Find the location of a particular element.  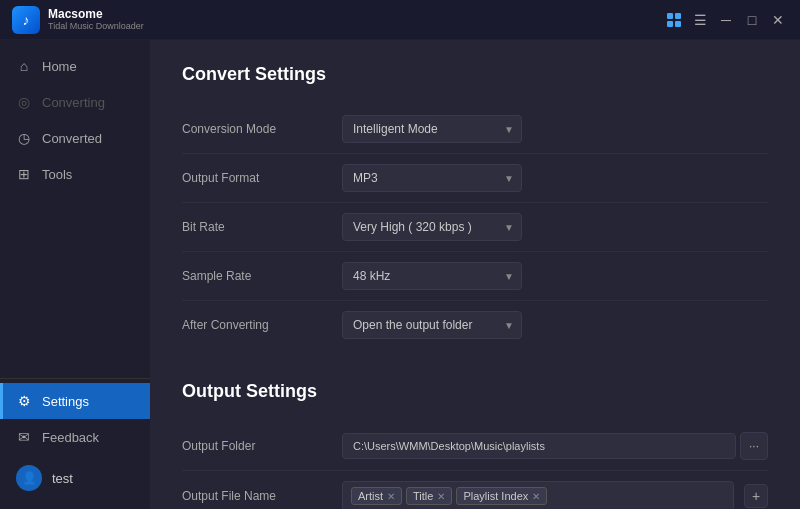

close-button: ✕ is located at coordinates (778, 20).